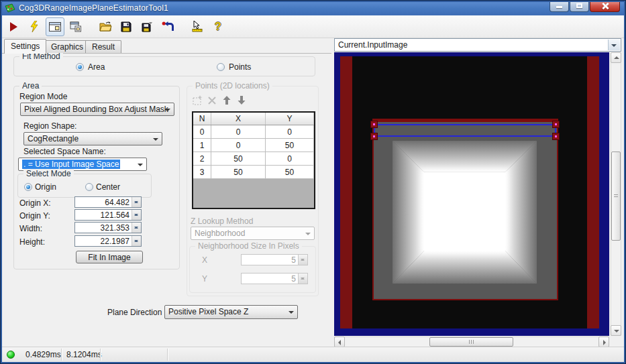 Image resolution: width=626 pixels, height=364 pixels. I want to click on origin-x-field: 64.482, so click(108, 202).